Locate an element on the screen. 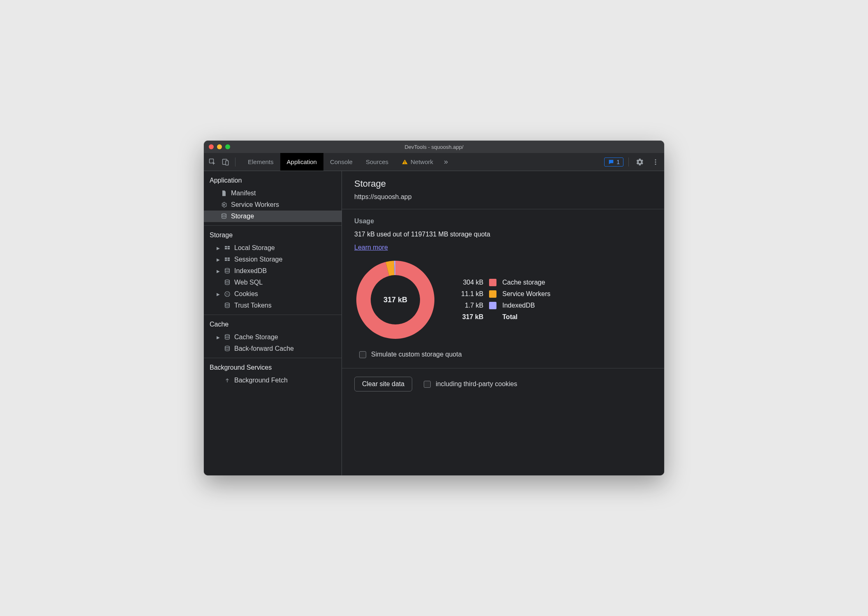 Image resolution: width=868 pixels, height=616 pixels. sidebar-section-cache: Cache ▶ Cache Storage Back-forward Cache is located at coordinates (273, 336).